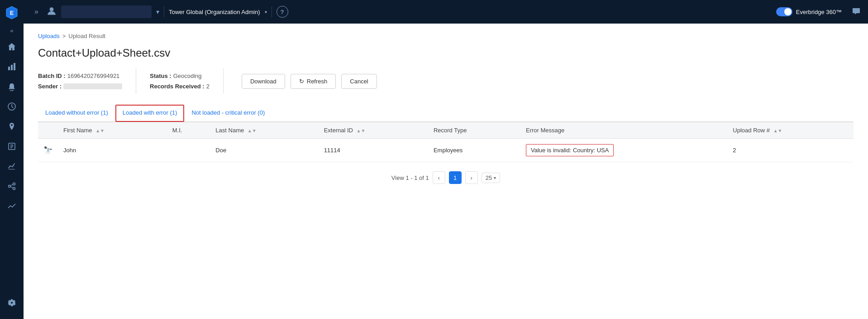 The width and height of the screenshot is (868, 319). Describe the element at coordinates (12, 303) in the screenshot. I see `sidebar-item-settings` at that location.